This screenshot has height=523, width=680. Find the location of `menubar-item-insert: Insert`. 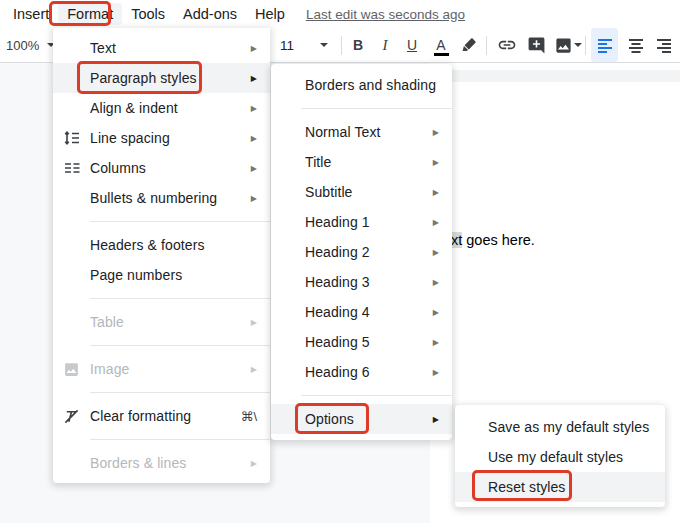

menubar-item-insert: Insert is located at coordinates (31, 14).